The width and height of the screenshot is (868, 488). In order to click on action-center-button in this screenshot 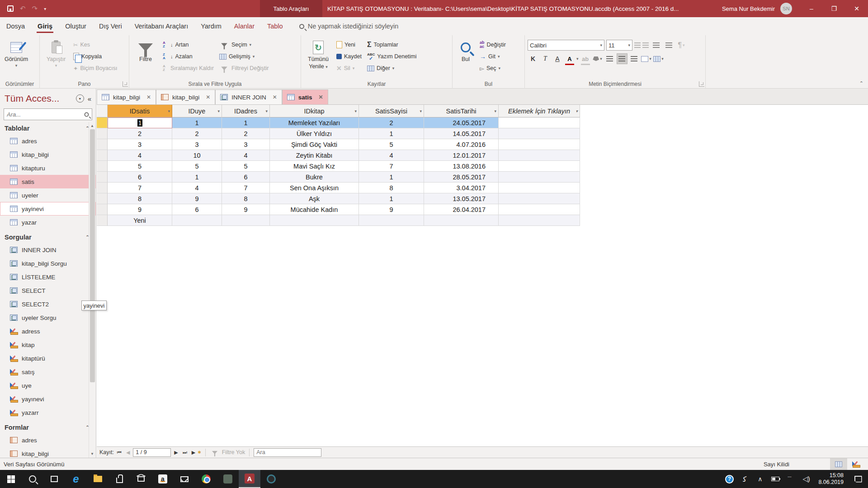, I will do `click(858, 479)`.